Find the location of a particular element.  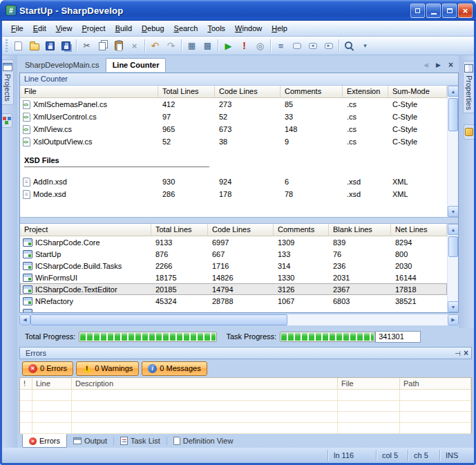

table-row: AddIn.xsd 930 924 6 .xsd XML is located at coordinates (234, 182).